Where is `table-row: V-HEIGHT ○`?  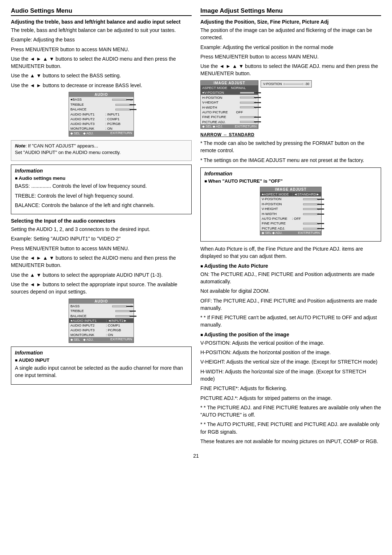
table-row: V-HEIGHT ○ is located at coordinates (229, 102).